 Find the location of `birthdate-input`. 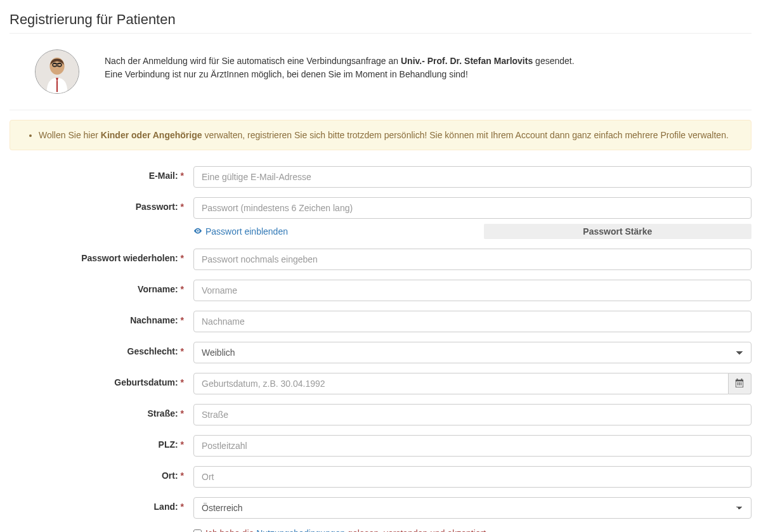

birthdate-input is located at coordinates (461, 384).